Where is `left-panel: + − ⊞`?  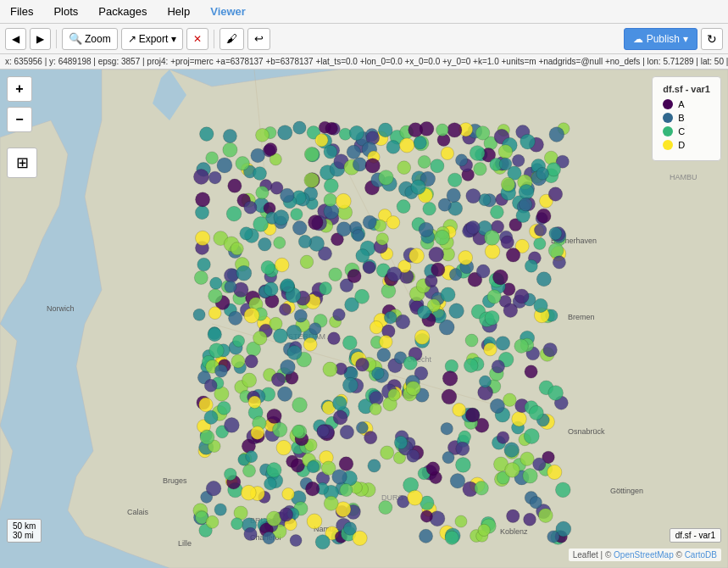
left-panel: + − ⊞ is located at coordinates (22, 127).